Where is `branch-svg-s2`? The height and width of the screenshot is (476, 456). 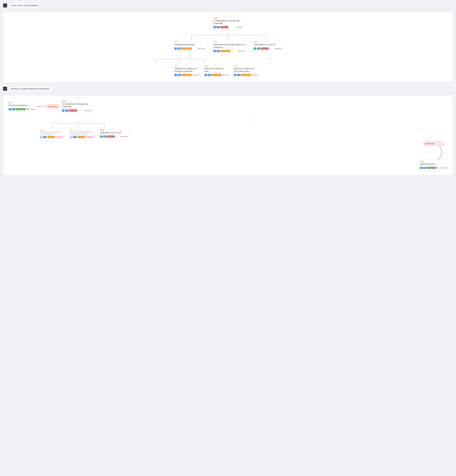 branch-svg-s2 is located at coordinates (79, 125).